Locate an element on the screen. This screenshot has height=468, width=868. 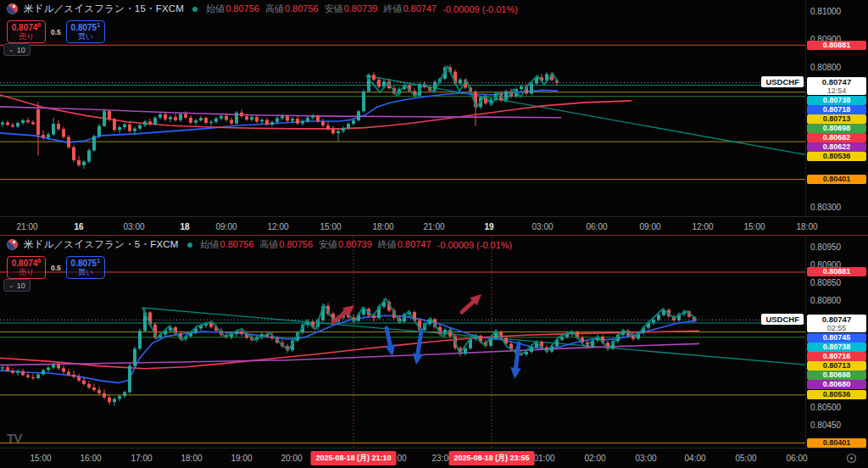
time-tick: 17:00 is located at coordinates (141, 458).